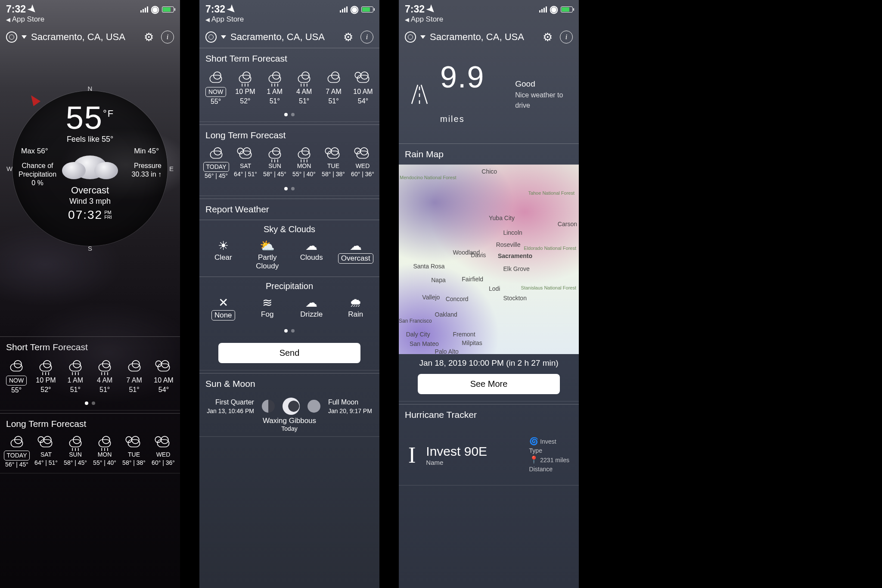 The height and width of the screenshot is (588, 882). Describe the element at coordinates (568, 224) in the screenshot. I see `map-city: Carson` at that location.